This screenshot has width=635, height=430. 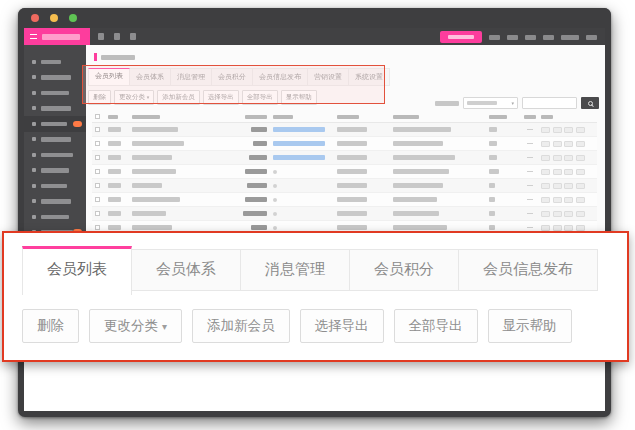 I want to click on search-button, so click(x=590, y=103).